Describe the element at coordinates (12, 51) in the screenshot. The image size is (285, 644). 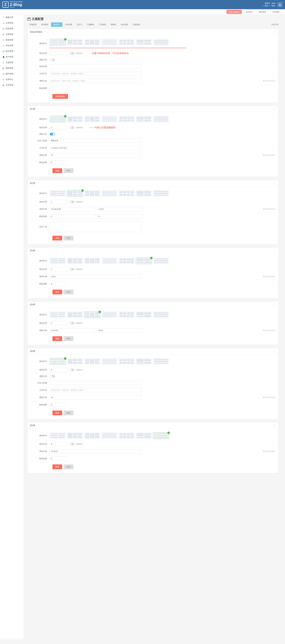
I see `sidebar-item-attachments: 🔗附件管理` at that location.